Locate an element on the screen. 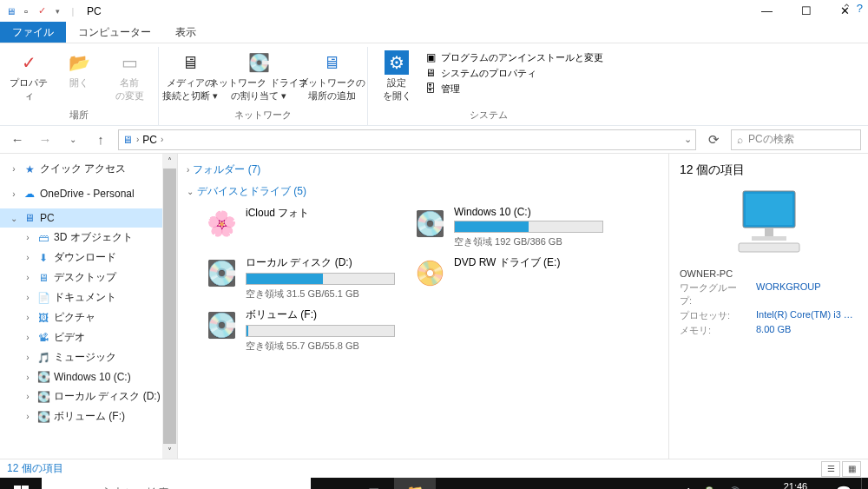 The width and height of the screenshot is (868, 489). address-bar: 🖥 › PC › ⌄ is located at coordinates (407, 140).